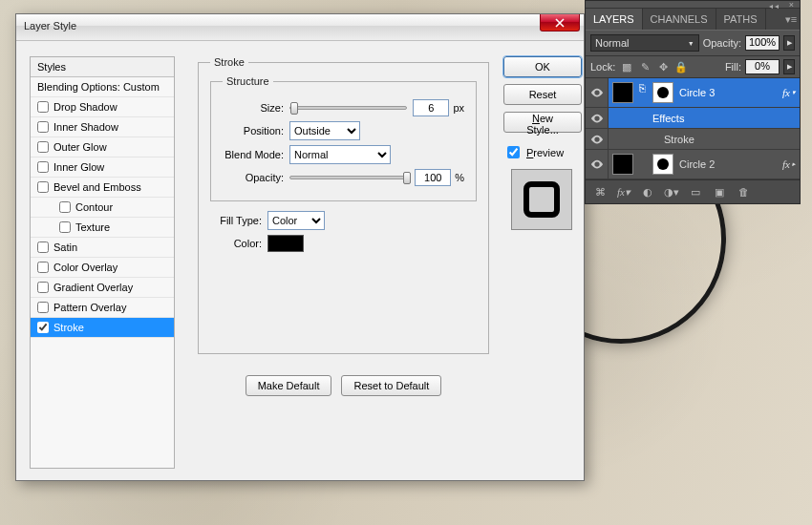 This screenshot has width=812, height=525. What do you see at coordinates (645, 67) in the screenshot?
I see `lock-pixels-icon: ✎` at bounding box center [645, 67].